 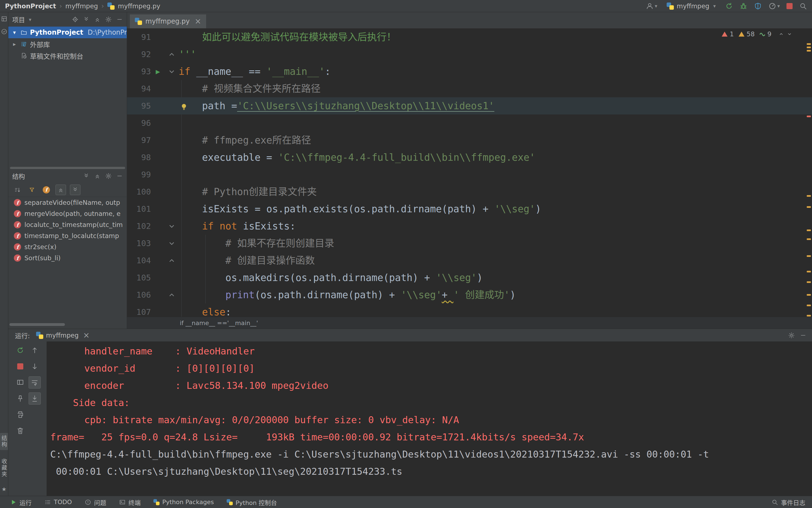 I want to click on show-inherited-button, so click(x=75, y=190).